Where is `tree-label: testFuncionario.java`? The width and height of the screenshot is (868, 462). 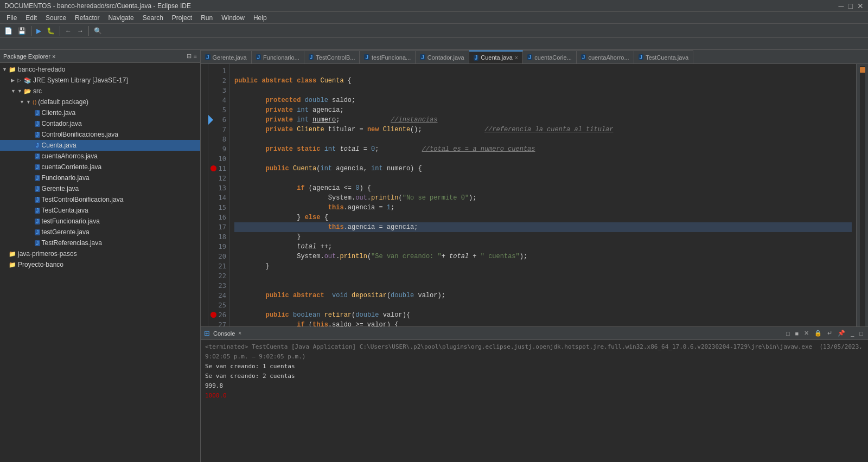 tree-label: testFuncionario.java is located at coordinates (71, 221).